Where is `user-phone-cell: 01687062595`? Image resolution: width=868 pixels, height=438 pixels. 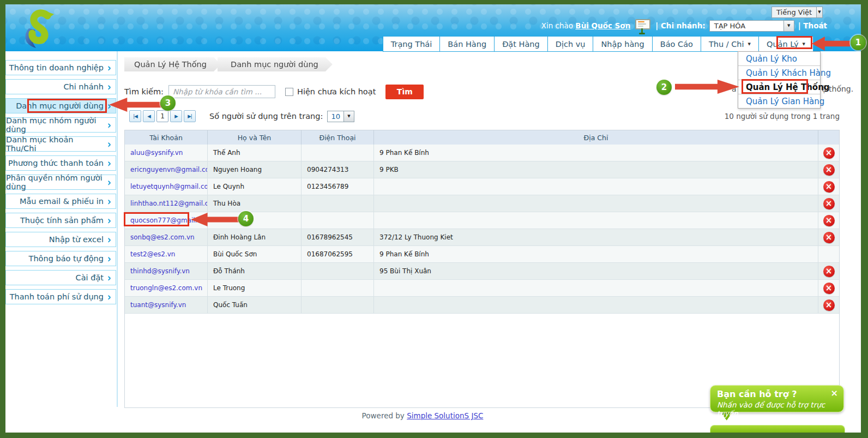 user-phone-cell: 01687062595 is located at coordinates (338, 254).